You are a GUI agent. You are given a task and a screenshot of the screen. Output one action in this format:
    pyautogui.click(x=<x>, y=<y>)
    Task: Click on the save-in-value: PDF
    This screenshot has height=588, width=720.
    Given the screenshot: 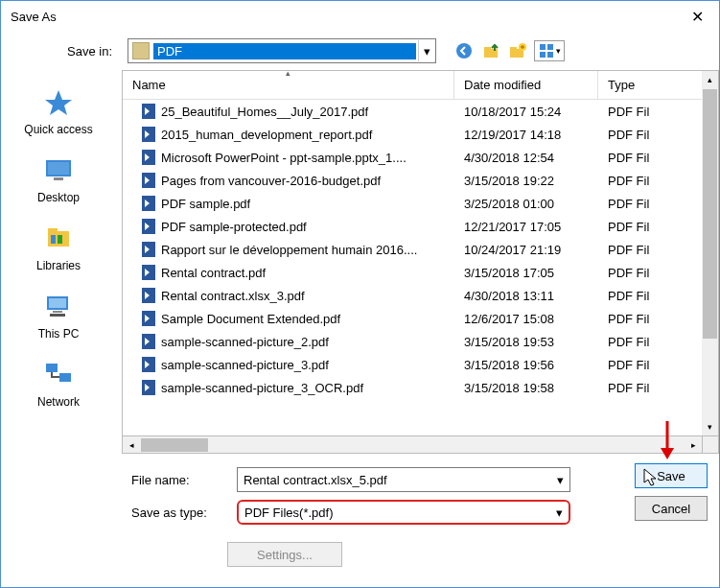 What is the action you would take?
    pyautogui.click(x=285, y=52)
    